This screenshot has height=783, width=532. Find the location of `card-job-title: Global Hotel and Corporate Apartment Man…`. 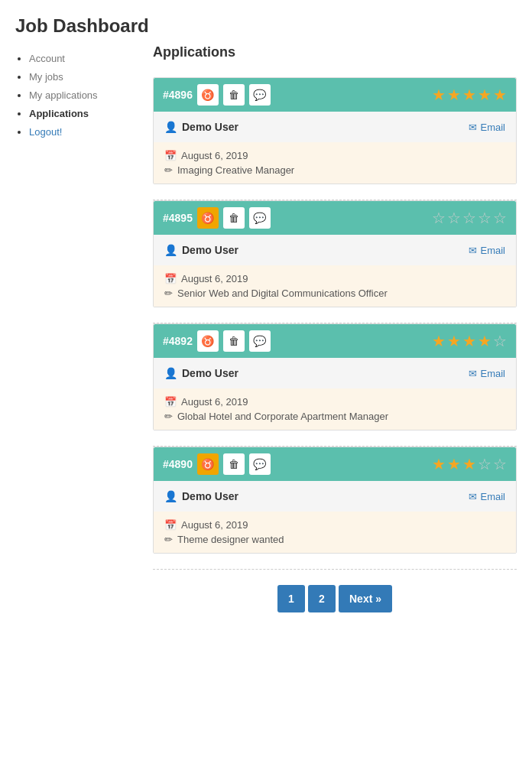

card-job-title: Global Hotel and Corporate Apartment Man… is located at coordinates (283, 416).